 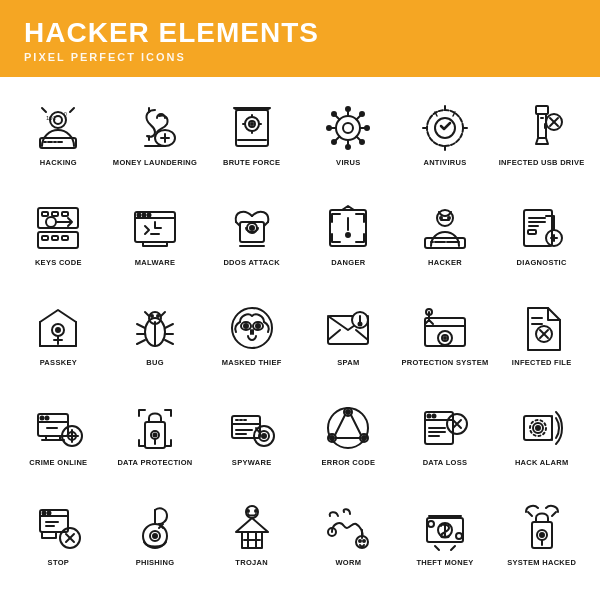 I want to click on spyware-label: SPYWARE, so click(x=252, y=462).